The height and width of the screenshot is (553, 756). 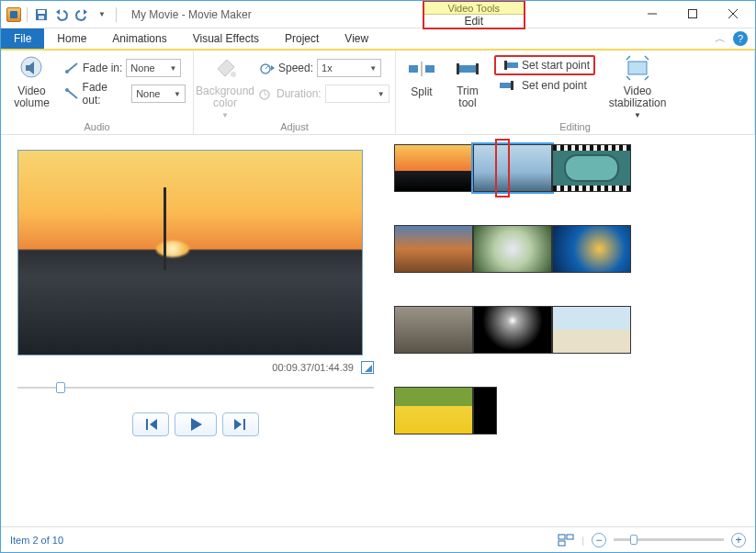 I want to click on split-button: Split, so click(x=422, y=76).